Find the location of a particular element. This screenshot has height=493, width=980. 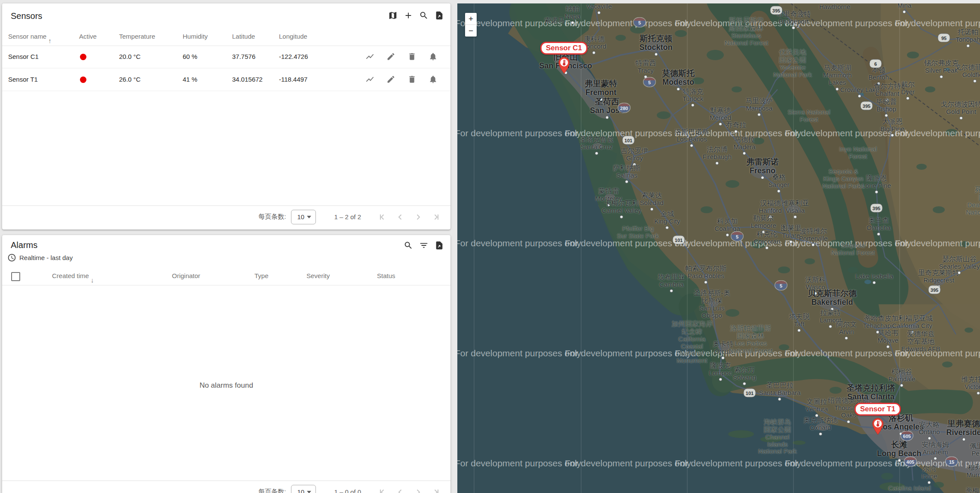

sensor-marker: Sensor C1 is located at coordinates (564, 58).